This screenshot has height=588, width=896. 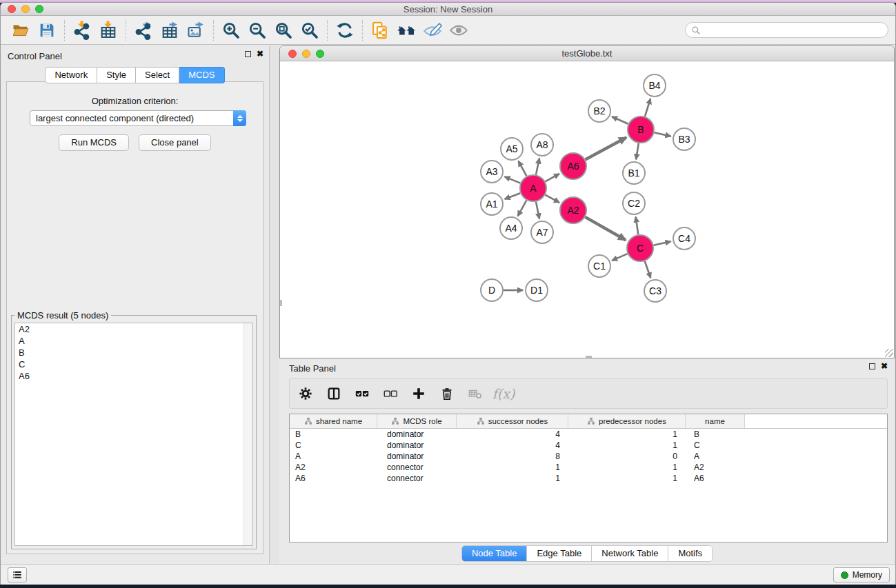 What do you see at coordinates (134, 364) in the screenshot?
I see `result-item: C` at bounding box center [134, 364].